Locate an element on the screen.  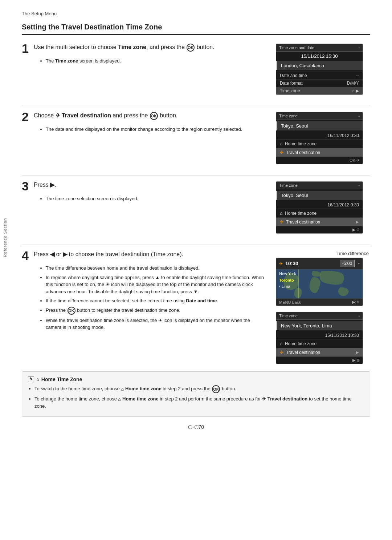
td-time: 10:30 is located at coordinates (292, 263).